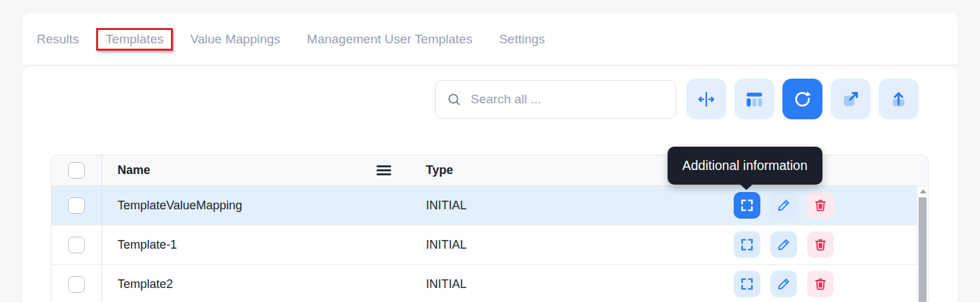 This screenshot has width=980, height=302. Describe the element at coordinates (754, 99) in the screenshot. I see `columns-icon` at that location.